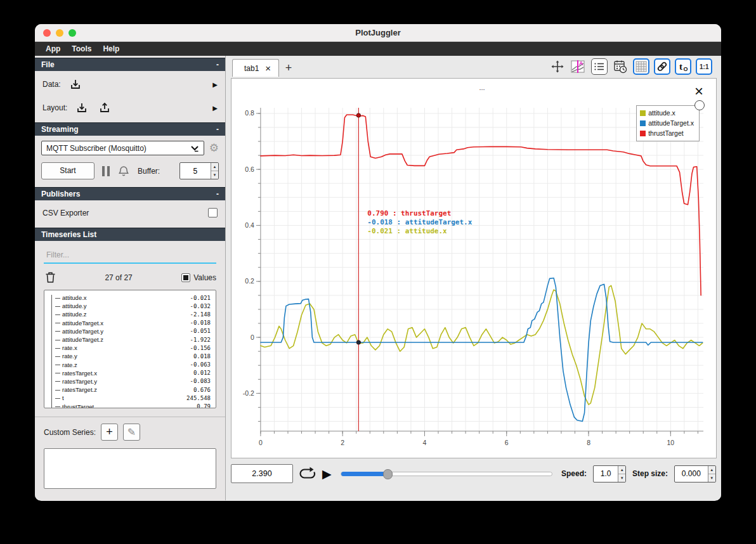 The image size is (756, 544). What do you see at coordinates (68, 171) in the screenshot?
I see `start-button: Start` at bounding box center [68, 171].